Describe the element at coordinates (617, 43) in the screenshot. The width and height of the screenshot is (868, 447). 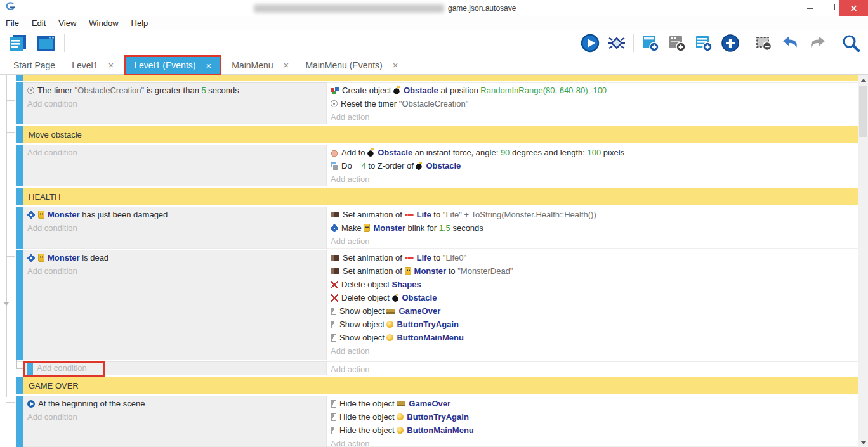
I see `debugger-button` at that location.